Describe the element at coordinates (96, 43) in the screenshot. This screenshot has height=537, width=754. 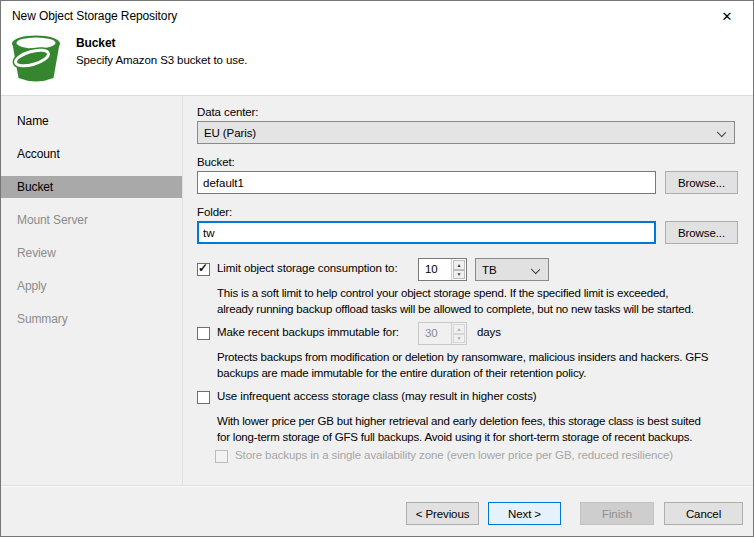
I see `page-title: Bucket` at that location.